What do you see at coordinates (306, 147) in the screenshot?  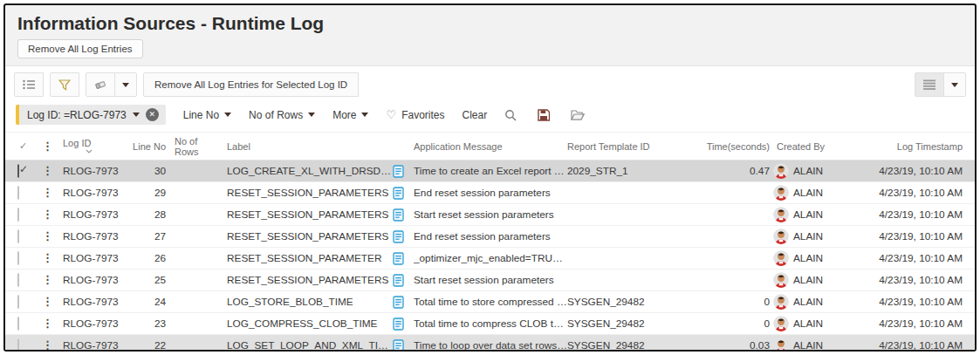 I see `column-header-label: Label` at bounding box center [306, 147].